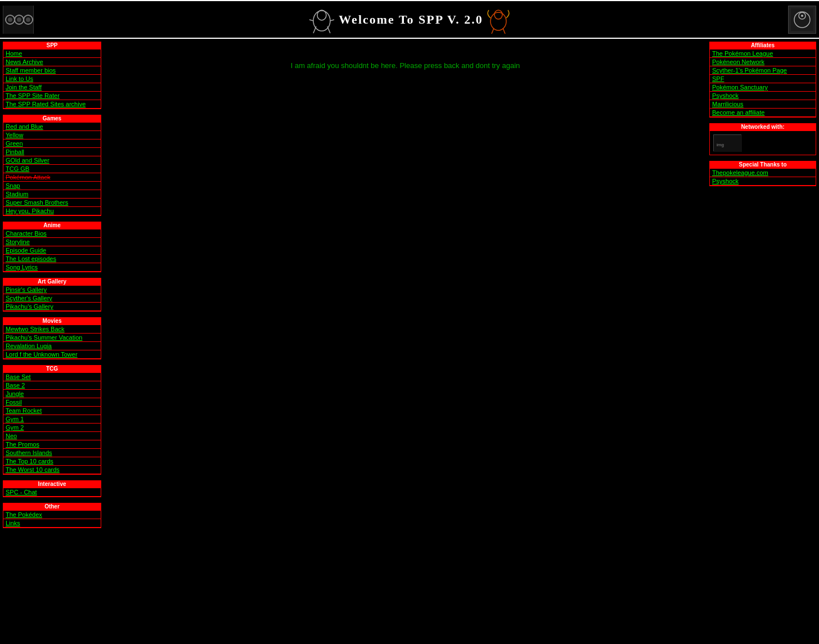  What do you see at coordinates (52, 96) in the screenshot?
I see `sidebar-link: The SPP Site Rater` at bounding box center [52, 96].